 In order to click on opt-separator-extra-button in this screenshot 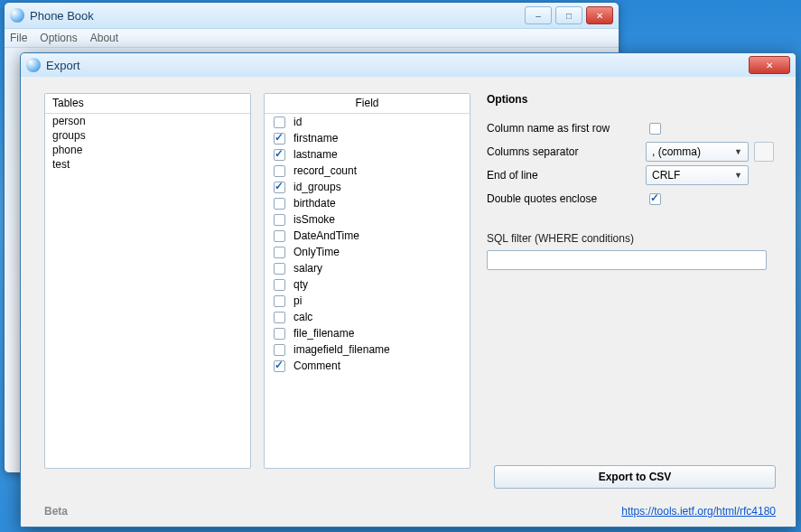, I will do `click(764, 152)`.